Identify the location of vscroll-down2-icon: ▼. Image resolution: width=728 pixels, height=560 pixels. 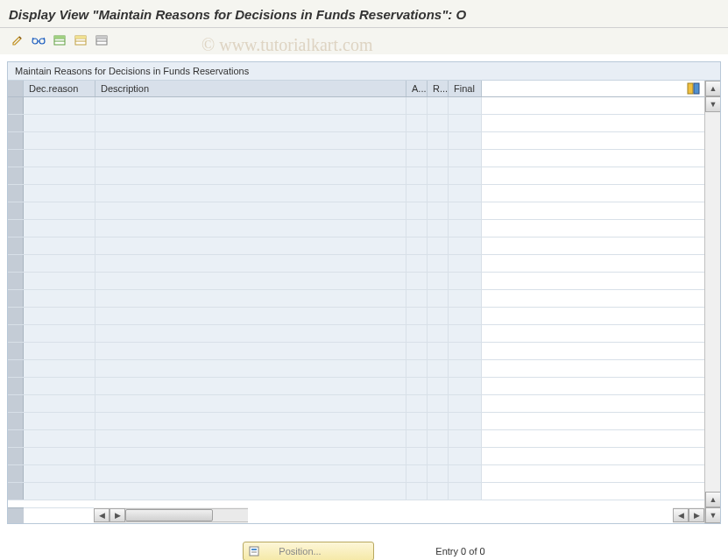
(713, 515).